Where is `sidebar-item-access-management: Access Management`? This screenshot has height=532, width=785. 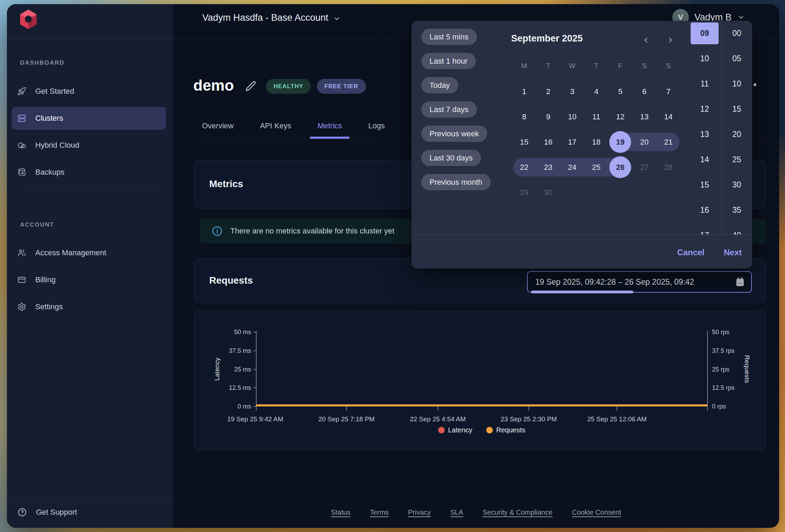
sidebar-item-access-management: Access Management is located at coordinates (89, 253).